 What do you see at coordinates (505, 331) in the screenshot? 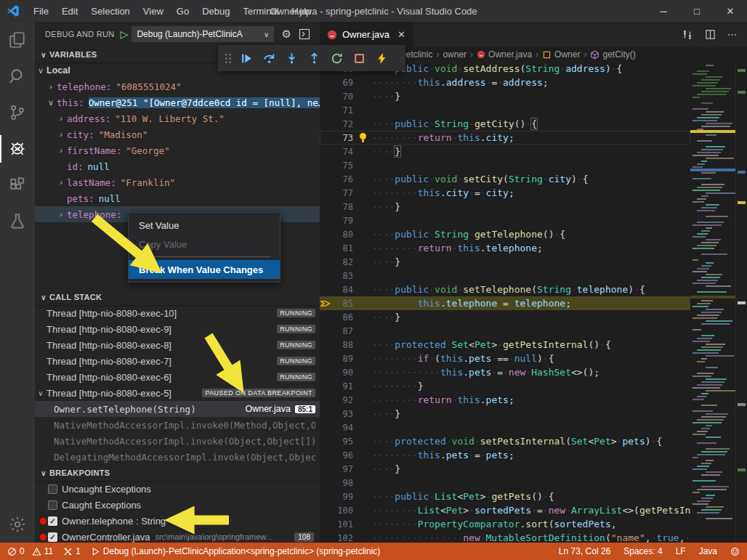
I see `code-line-87: 87` at bounding box center [505, 331].